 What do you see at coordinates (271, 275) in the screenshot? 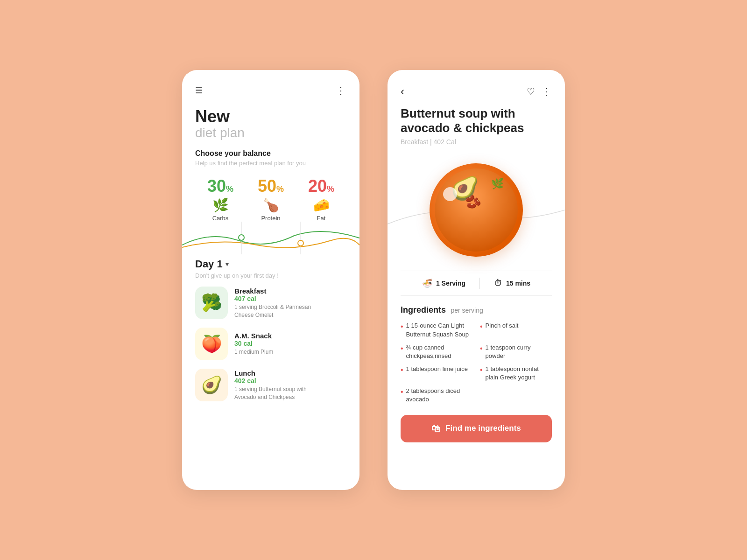
I see `day-subtitle: Don't give up on your first day !` at bounding box center [271, 275].